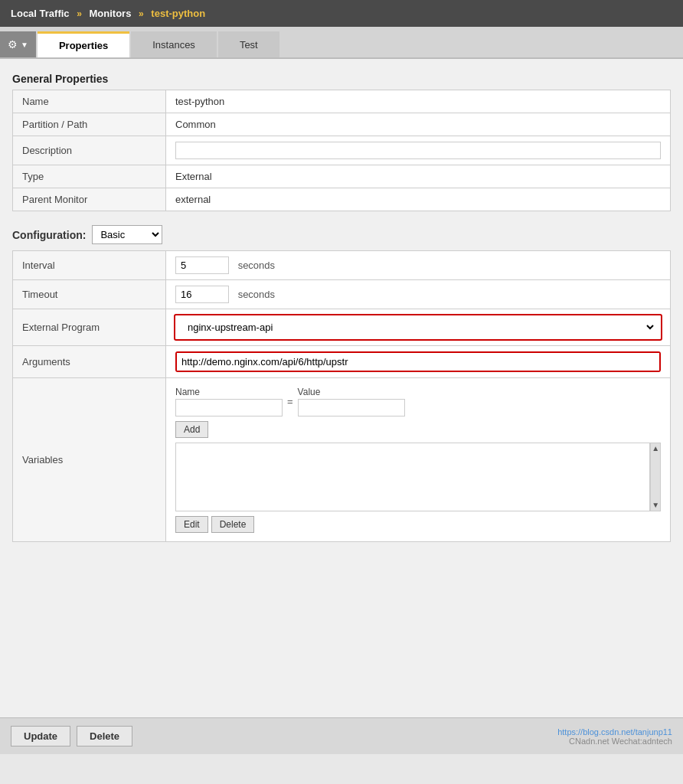  What do you see at coordinates (202, 265) in the screenshot?
I see `interval-input` at bounding box center [202, 265].